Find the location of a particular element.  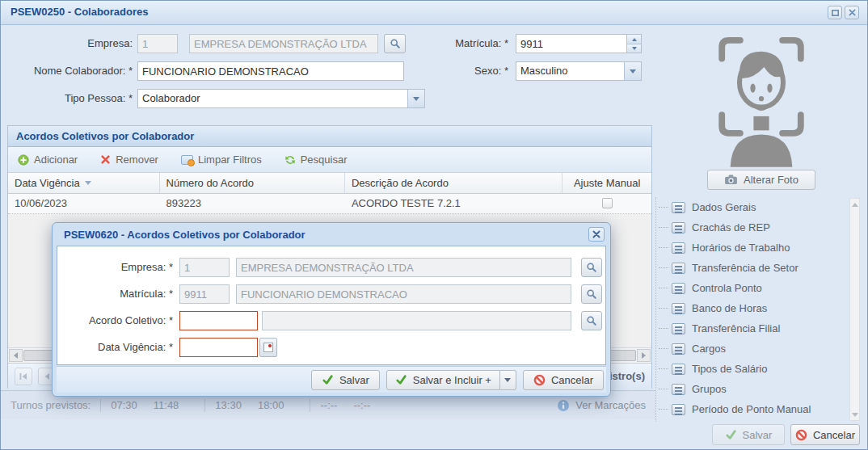

modal-row-acordo: Acordo Coletivo: * is located at coordinates (331, 321).